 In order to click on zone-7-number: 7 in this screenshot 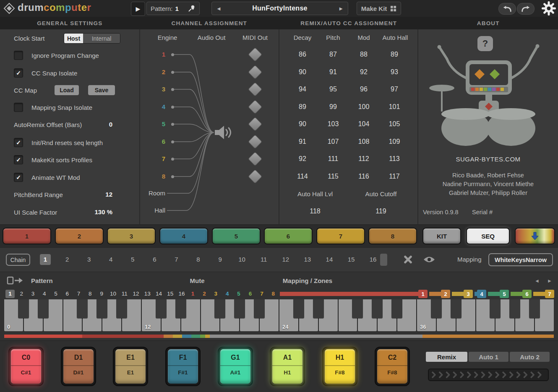, I will do `click(550, 294)`.